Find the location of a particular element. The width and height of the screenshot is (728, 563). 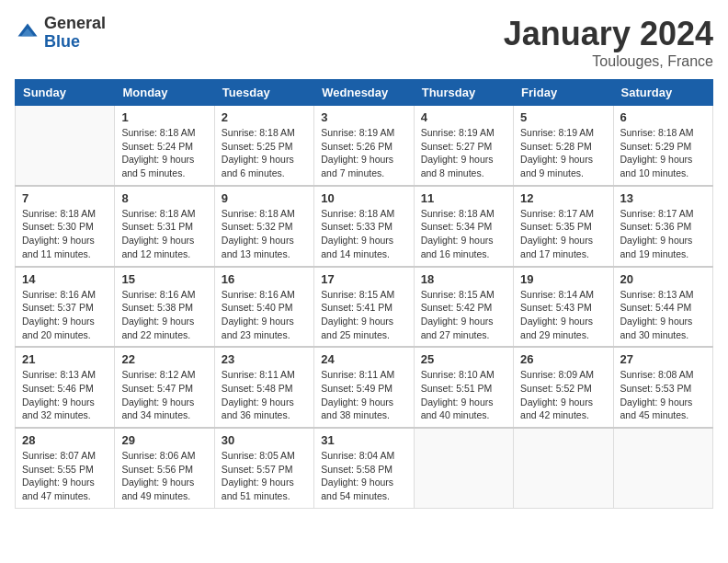

day-info: Sunrise: 8:16 AMSunset: 5:37 PMDaylight:… is located at coordinates (64, 315).